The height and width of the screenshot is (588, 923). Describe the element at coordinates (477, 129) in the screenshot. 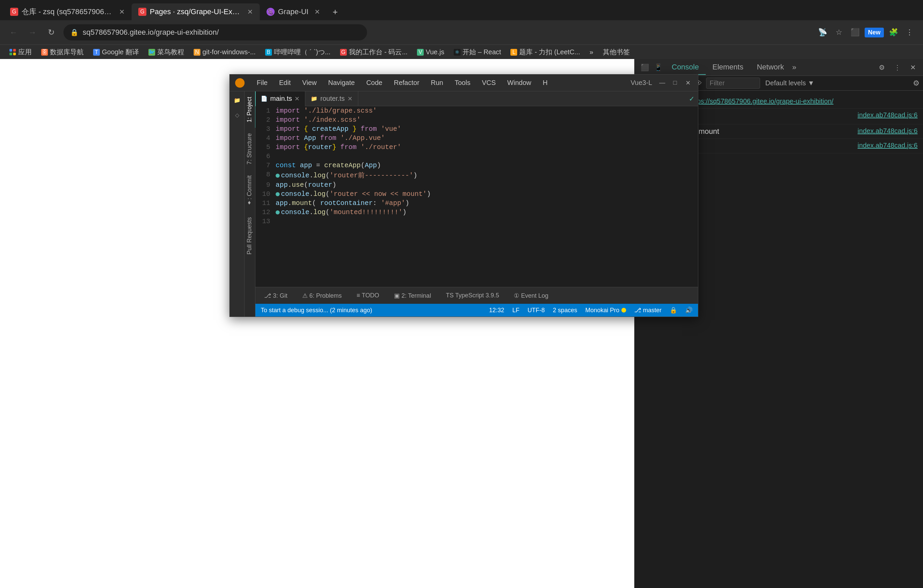

I see `code-line-3: 3 import { createApp } from 'vue'` at that location.